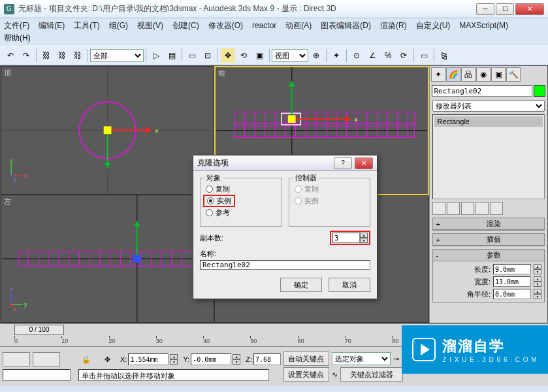 The height and width of the screenshot is (392, 548). What do you see at coordinates (483, 25) in the screenshot?
I see `menu-maxscript: MAXScript(M)` at bounding box center [483, 25].